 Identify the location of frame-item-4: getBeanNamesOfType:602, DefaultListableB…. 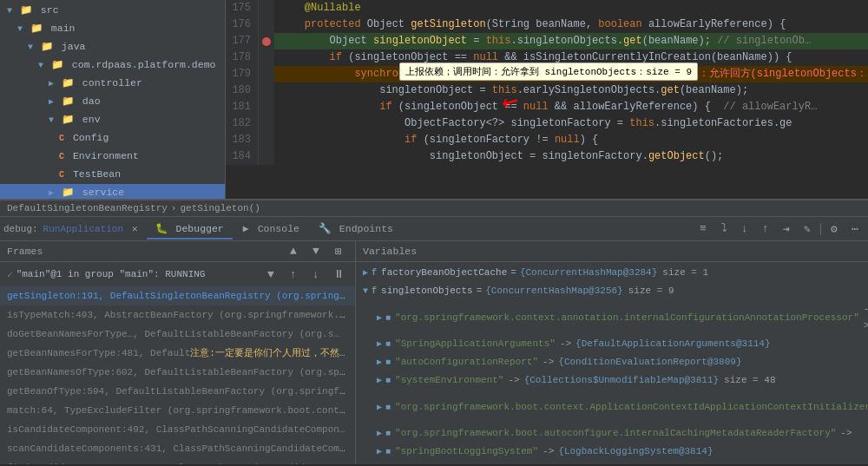
(177, 372).